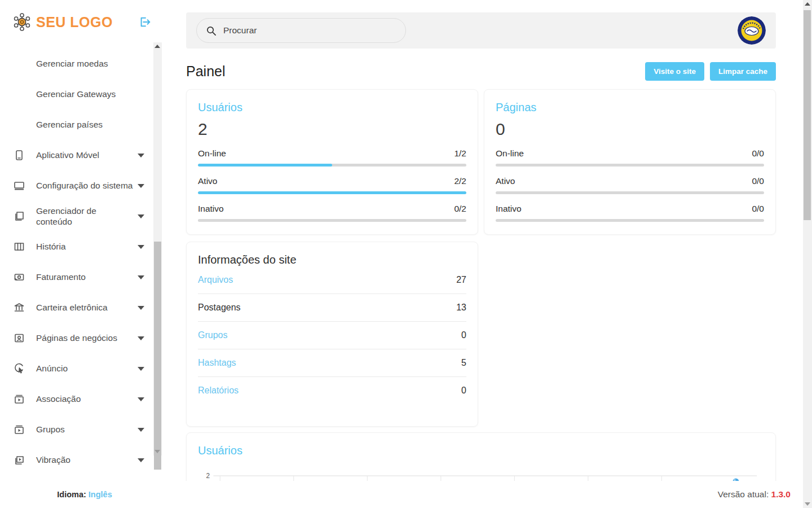 The width and height of the screenshot is (812, 508). Describe the element at coordinates (85, 217) in the screenshot. I see `menu-item-label: Gerenciador de conteúdo` at that location.